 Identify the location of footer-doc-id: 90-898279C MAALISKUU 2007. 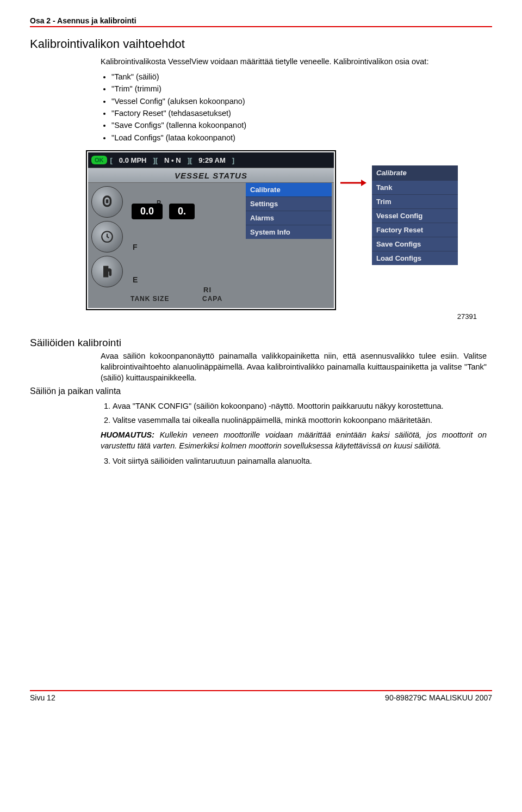
(438, 698).